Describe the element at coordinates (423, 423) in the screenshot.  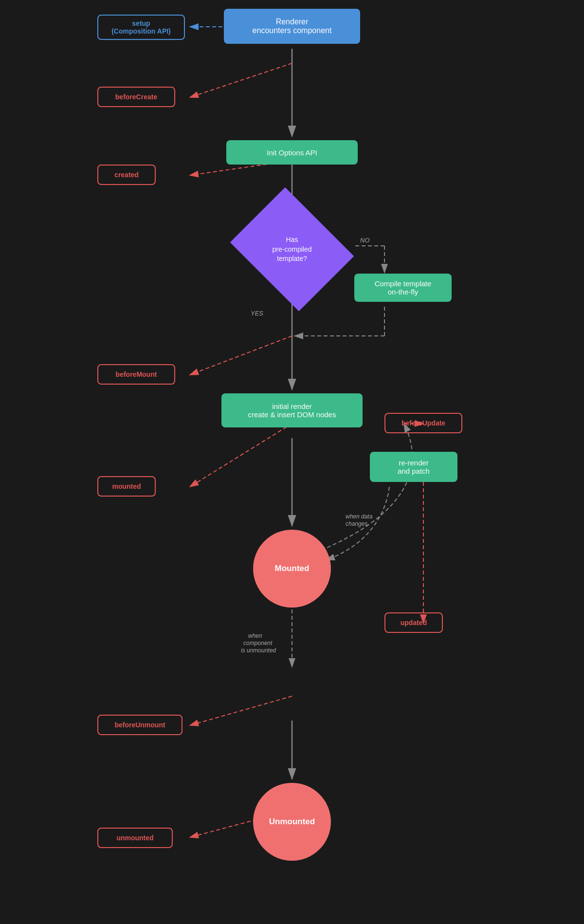
I see `beforeupdate-node: beforeUpdate` at that location.